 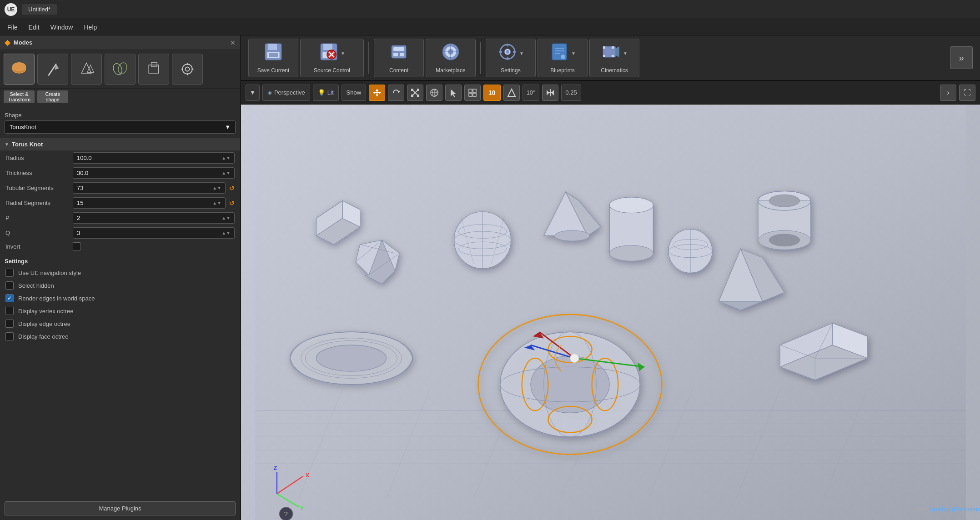 What do you see at coordinates (120, 69) in the screenshot?
I see `mode-icon-foliage` at bounding box center [120, 69].